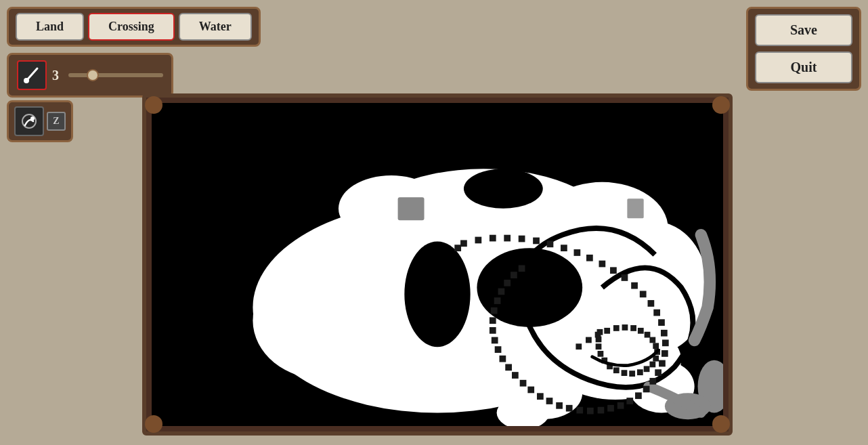 The height and width of the screenshot is (445, 868). Describe the element at coordinates (804, 49) in the screenshot. I see `right-panel: Save Quit` at that location.